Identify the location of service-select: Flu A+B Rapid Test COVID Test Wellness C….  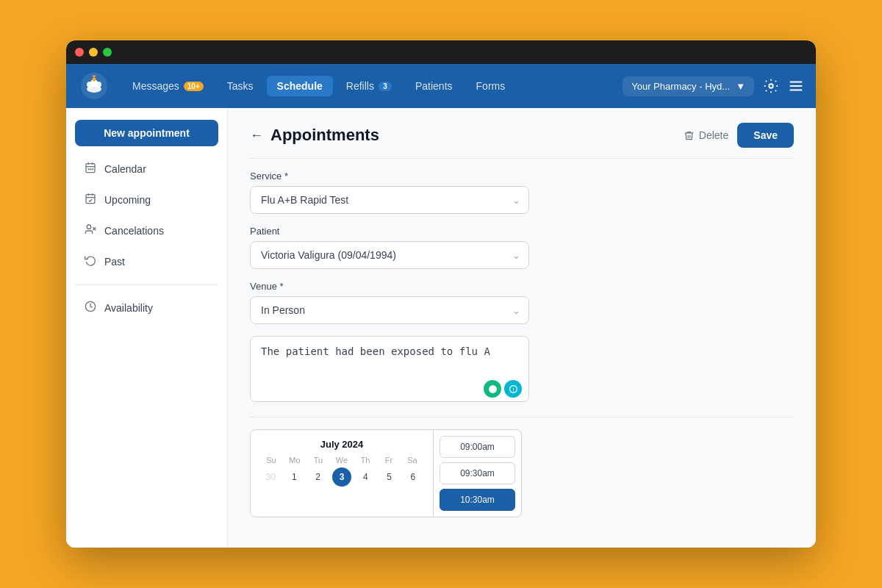
(390, 200).